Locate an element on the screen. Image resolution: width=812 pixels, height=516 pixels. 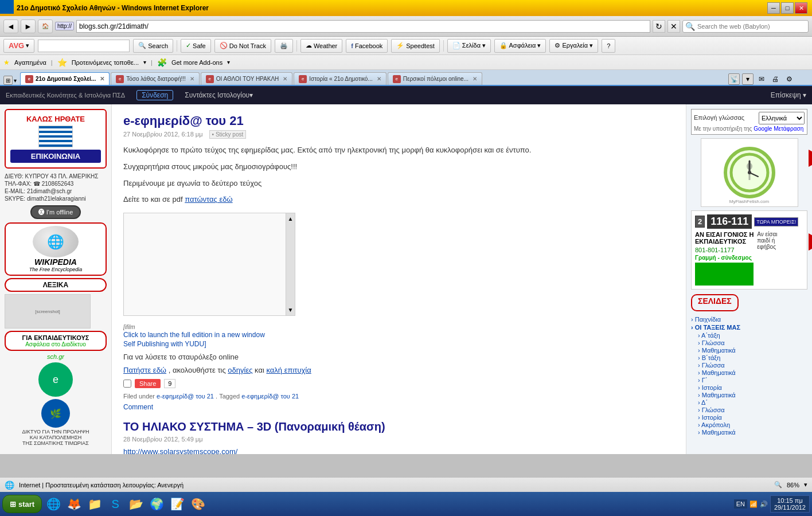
menu-item-14: › Ακρόπολη is located at coordinates (752, 425).